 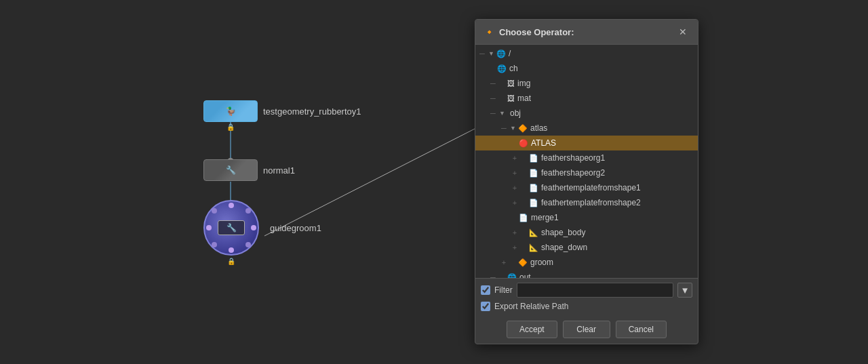 I want to click on normal-node: 🔧 normal1, so click(x=250, y=170).